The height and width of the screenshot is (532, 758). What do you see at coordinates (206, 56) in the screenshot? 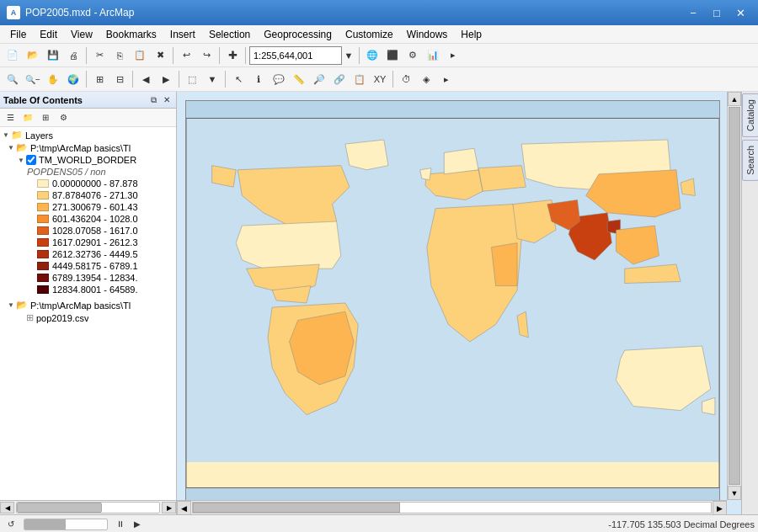
I see `redo-button: ↪` at bounding box center [206, 56].